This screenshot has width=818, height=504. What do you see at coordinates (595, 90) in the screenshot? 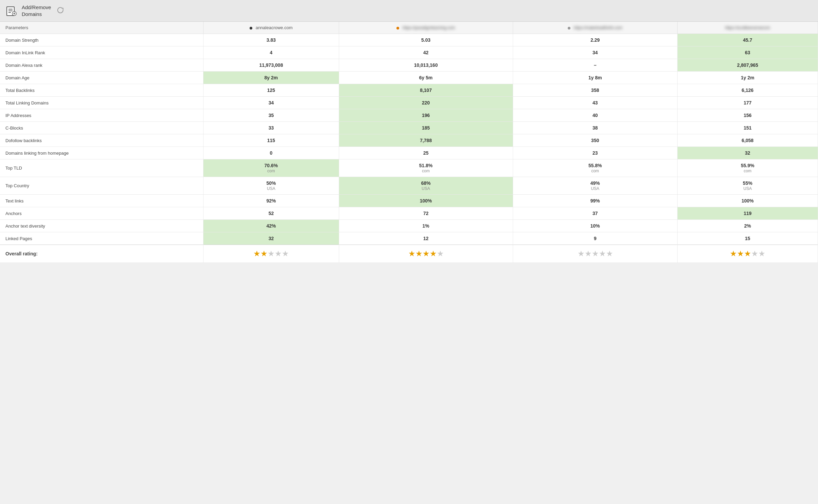
I see `domain3-cell: 358` at bounding box center [595, 90].